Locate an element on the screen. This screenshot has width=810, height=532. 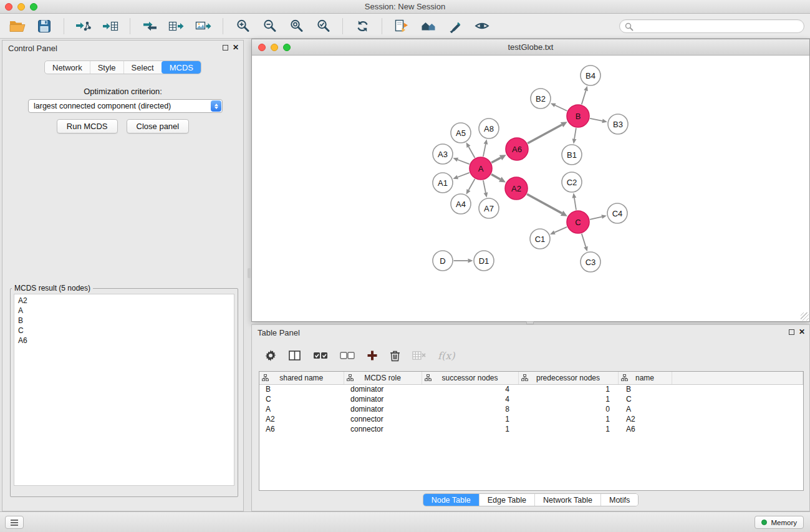
table-row: Adominator80A is located at coordinates (531, 409).